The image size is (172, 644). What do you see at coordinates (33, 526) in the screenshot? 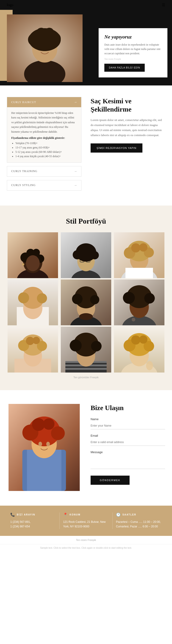
I see `footer-phone-line2: 1 (234) 987-654` at bounding box center [33, 526].